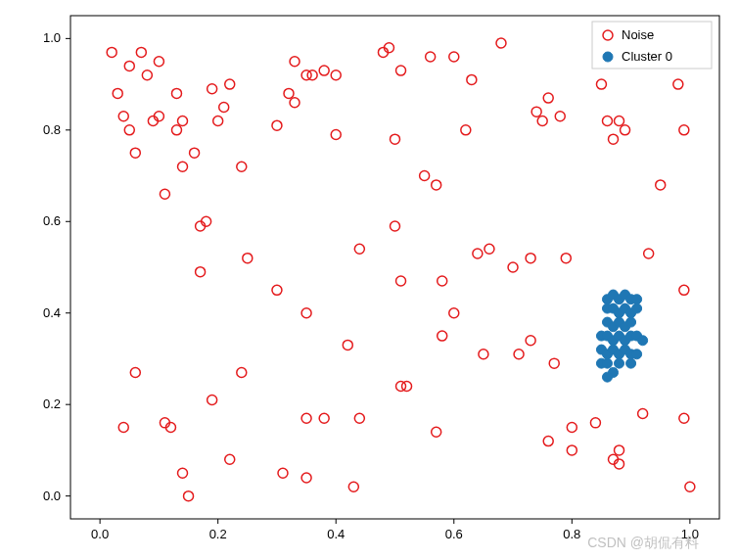  I want to click on y-tick-label: 0.6, so click(52, 221).